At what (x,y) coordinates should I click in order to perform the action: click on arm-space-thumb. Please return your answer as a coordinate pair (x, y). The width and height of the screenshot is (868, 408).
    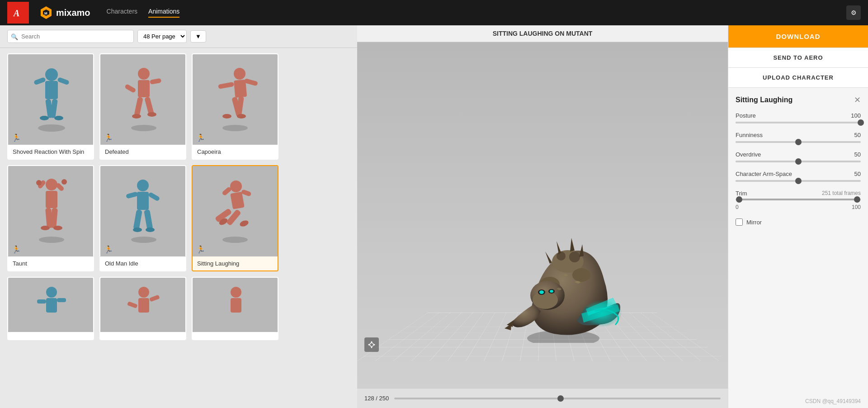
    Looking at the image, I should click on (798, 181).